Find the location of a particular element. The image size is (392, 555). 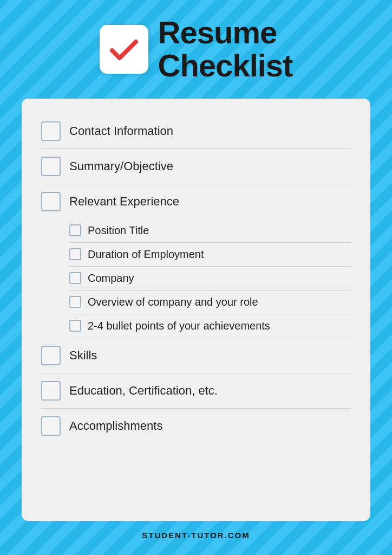

item-label-duration: Duration of Employment is located at coordinates (146, 255).